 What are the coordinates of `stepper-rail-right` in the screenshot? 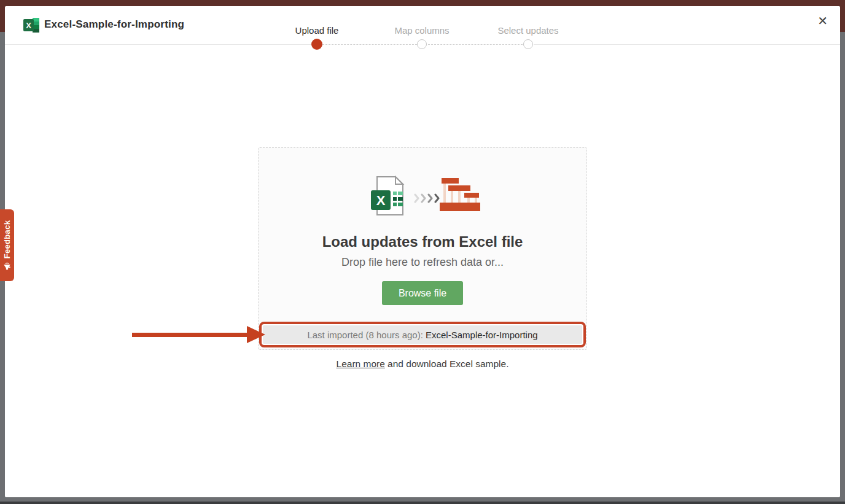 It's located at (687, 44).